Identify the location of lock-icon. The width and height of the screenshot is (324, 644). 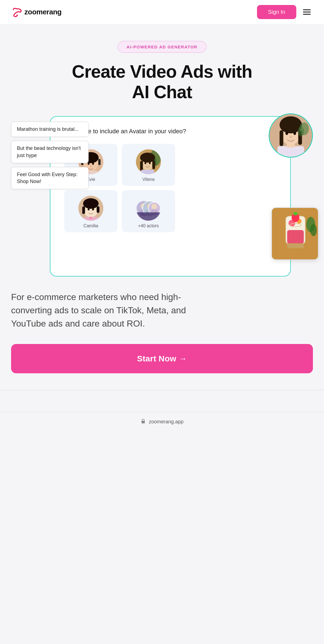
(143, 422).